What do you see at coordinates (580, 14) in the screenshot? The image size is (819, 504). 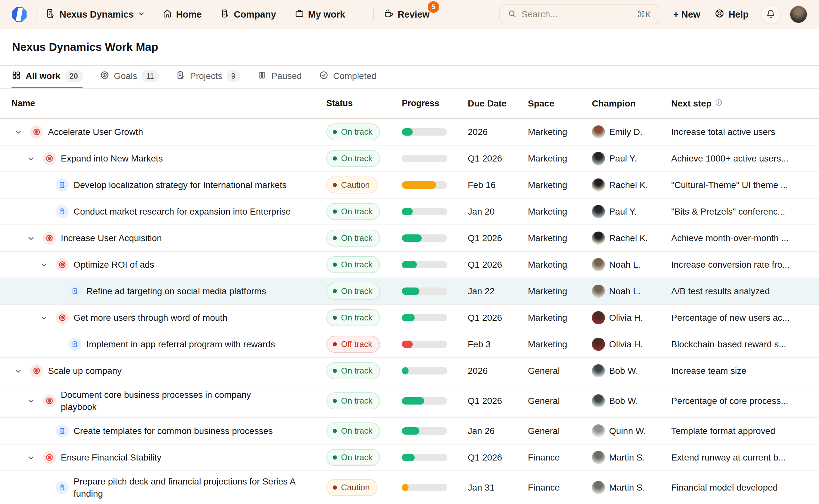 I see `search-input: Search... ⌘K` at bounding box center [580, 14].